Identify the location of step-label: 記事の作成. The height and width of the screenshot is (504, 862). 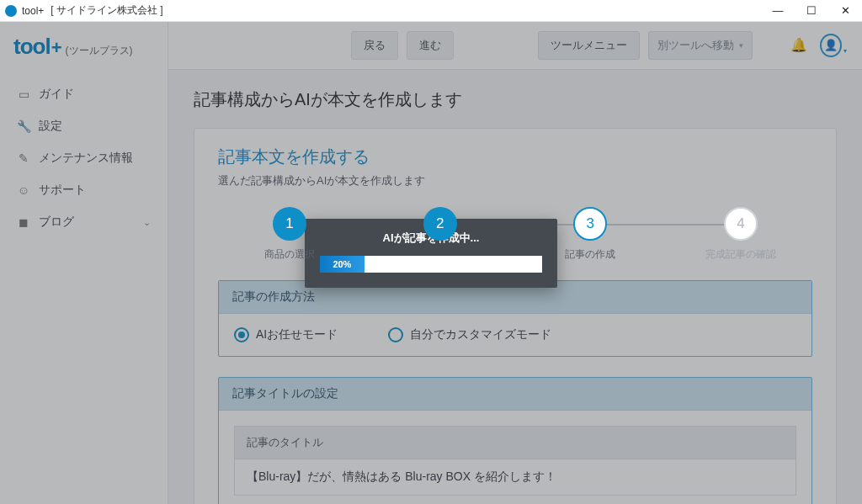
(590, 254).